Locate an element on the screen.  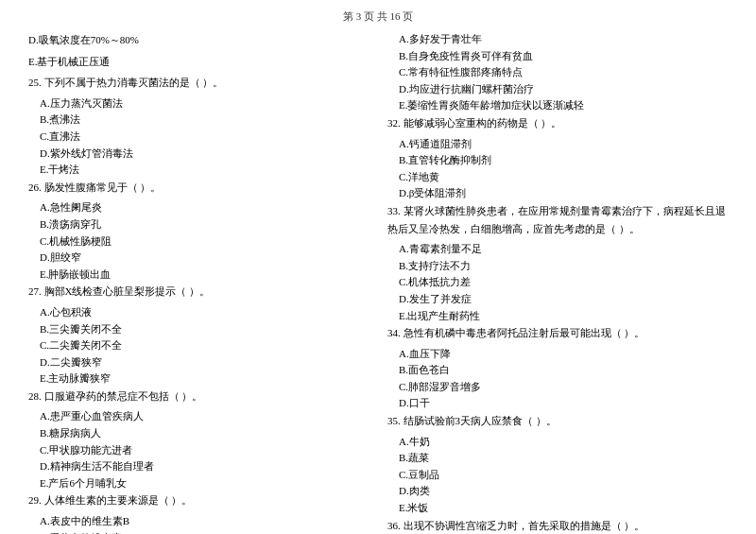
option-item: E.肿肠嵌顿出血 is located at coordinates (198, 275).